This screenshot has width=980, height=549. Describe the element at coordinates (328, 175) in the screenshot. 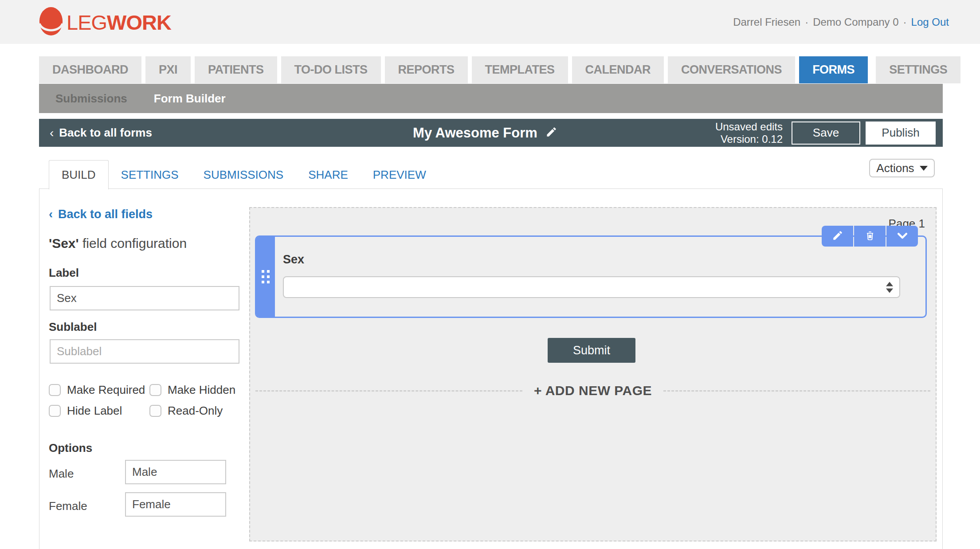

I see `tab-share: SHARE` at that location.